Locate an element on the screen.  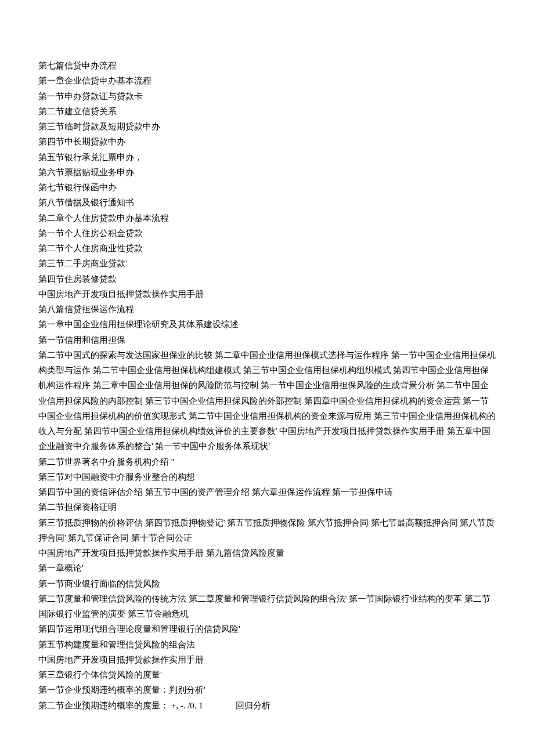
text-line: 第一节商业银行面临的信贷风险 is located at coordinates (267, 584).